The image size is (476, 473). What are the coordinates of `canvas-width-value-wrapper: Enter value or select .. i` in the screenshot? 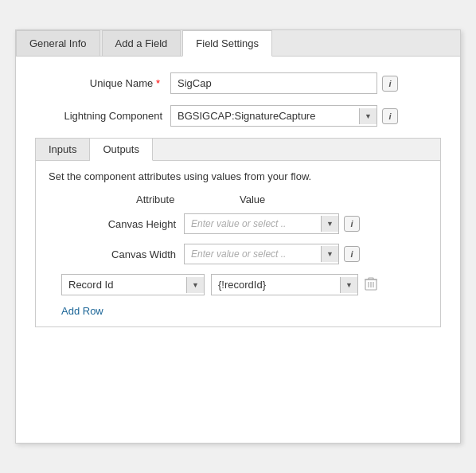 It's located at (272, 254).